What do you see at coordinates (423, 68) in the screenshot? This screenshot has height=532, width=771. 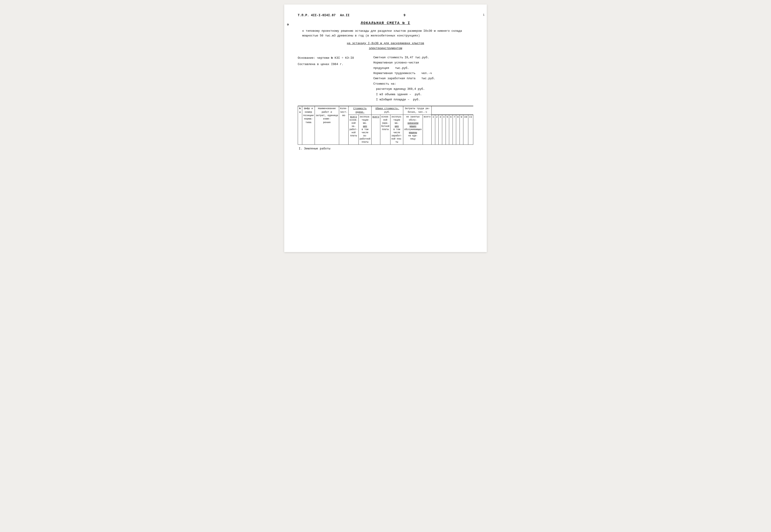 I see `norm-clean-sub-row: продукция тыс.руб.` at bounding box center [423, 68].